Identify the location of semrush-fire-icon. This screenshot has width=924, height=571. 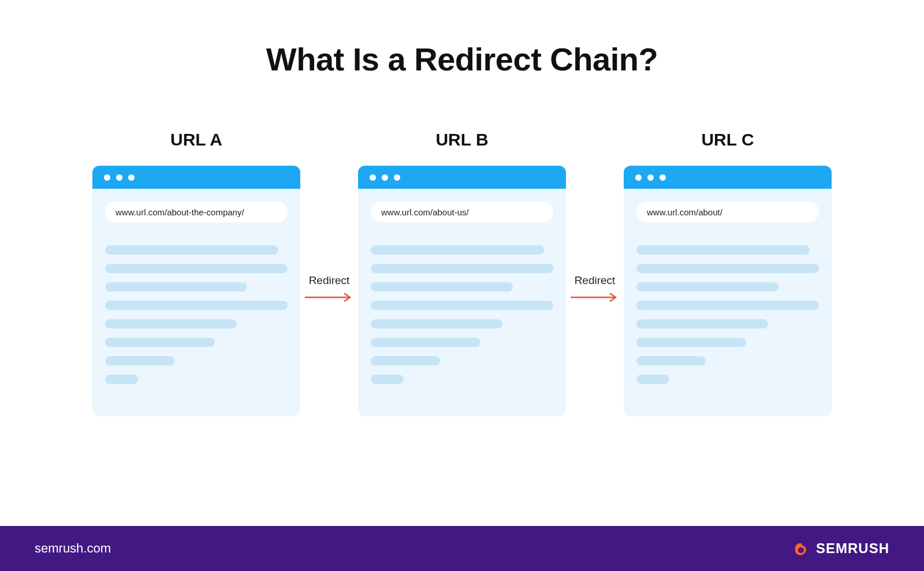
(800, 548).